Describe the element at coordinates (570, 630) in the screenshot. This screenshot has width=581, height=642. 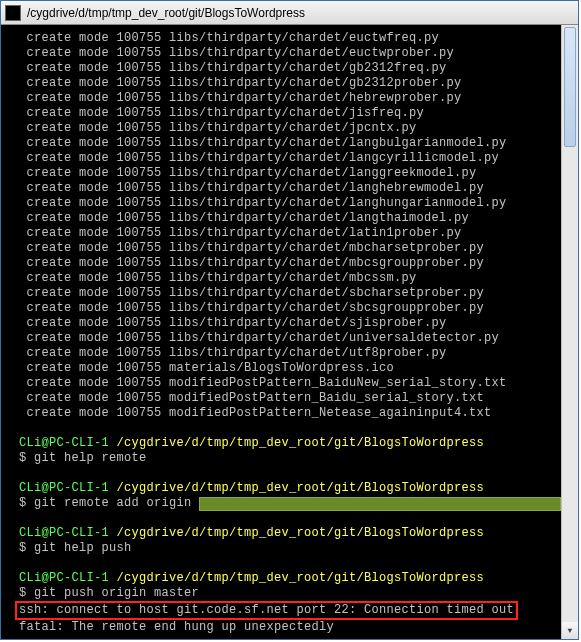
I see `scroll-down-icon: ▼` at that location.